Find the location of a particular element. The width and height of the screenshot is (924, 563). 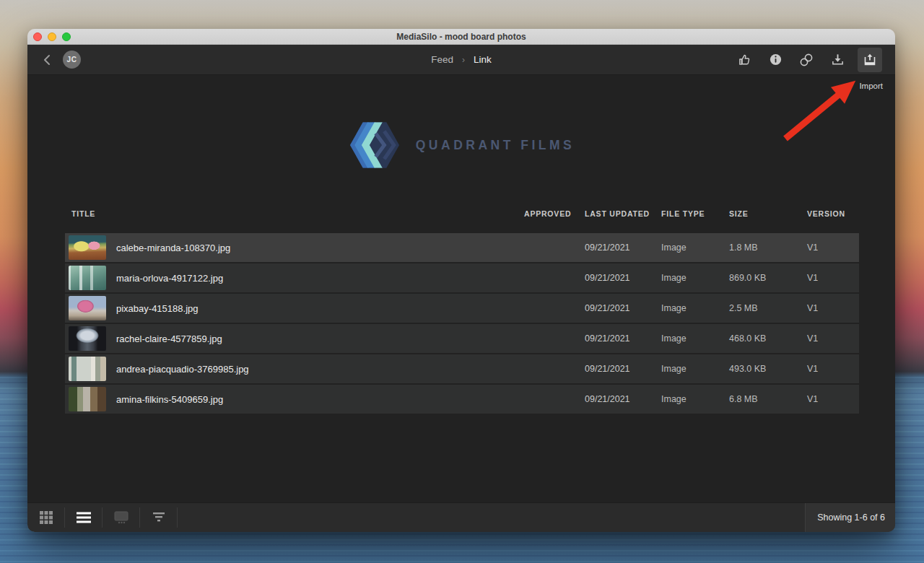

window-titlebar: MediaSilo - mood board photos is located at coordinates (461, 37).